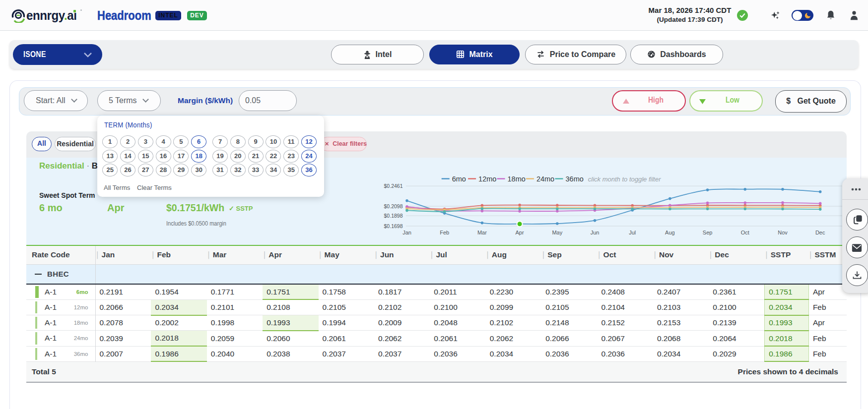  Describe the element at coordinates (575, 179) in the screenshot. I see `svg-text: 36mo` at that location.